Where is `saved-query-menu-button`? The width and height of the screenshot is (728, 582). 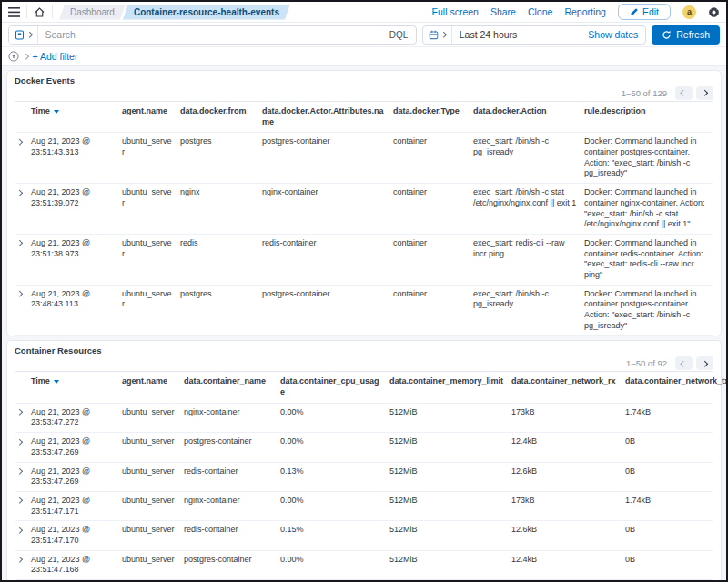
saved-query-menu-button is located at coordinates (24, 35).